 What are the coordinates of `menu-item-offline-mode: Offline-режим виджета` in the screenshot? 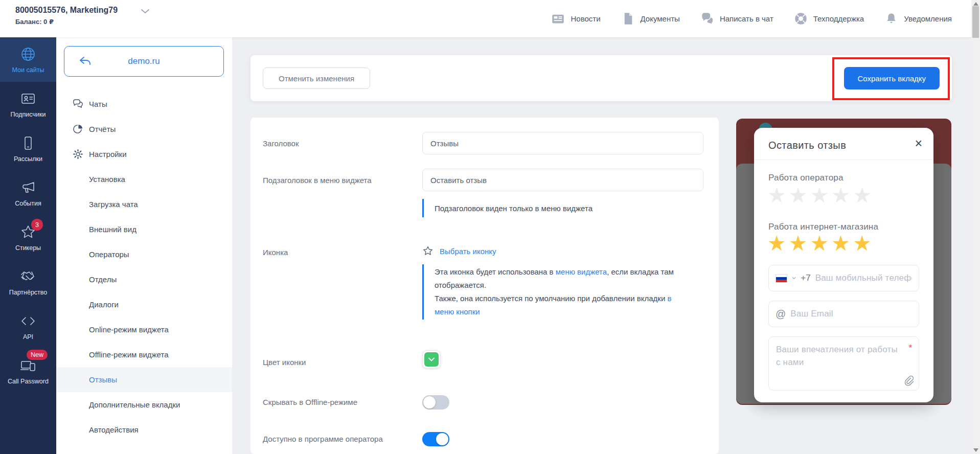 It's located at (144, 355).